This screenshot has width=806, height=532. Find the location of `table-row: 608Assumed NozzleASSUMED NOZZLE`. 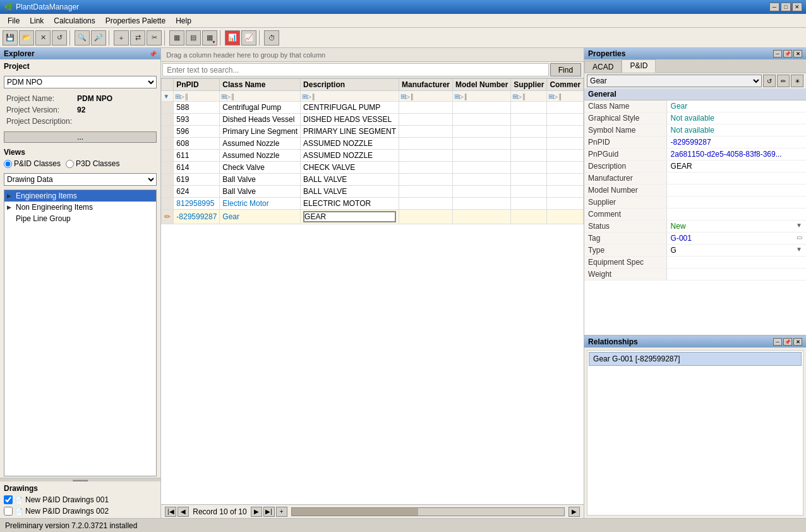

table-row: 608Assumed NozzleASSUMED NOZZLE is located at coordinates (373, 144).